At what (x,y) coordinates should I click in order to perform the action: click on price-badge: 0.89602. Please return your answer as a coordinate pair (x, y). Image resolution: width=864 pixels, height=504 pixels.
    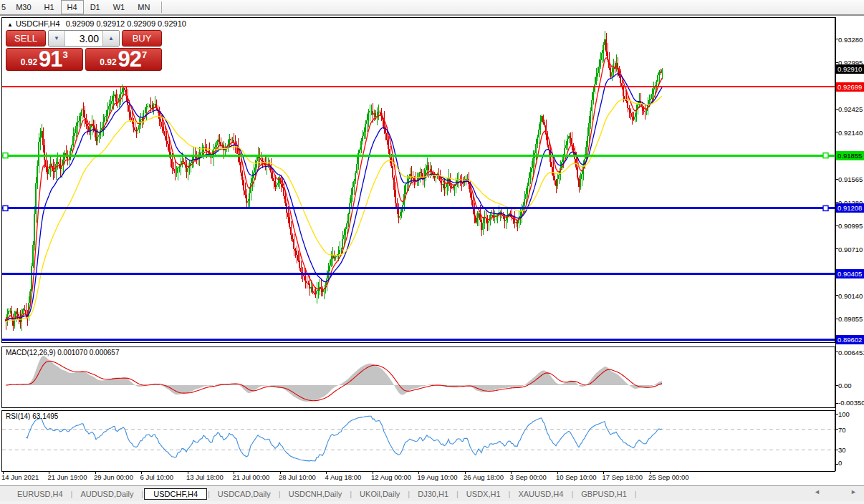
    Looking at the image, I should click on (850, 339).